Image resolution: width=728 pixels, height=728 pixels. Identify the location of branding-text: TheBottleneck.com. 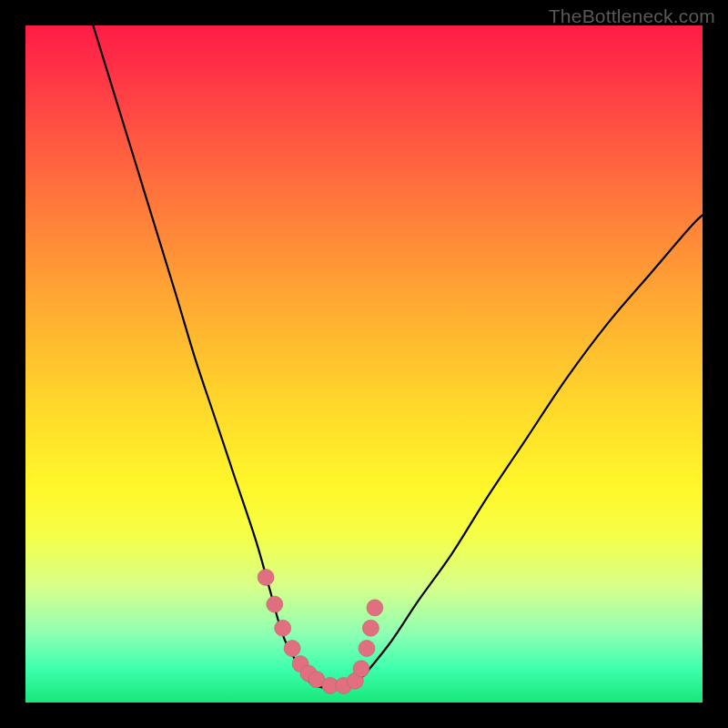
(632, 16).